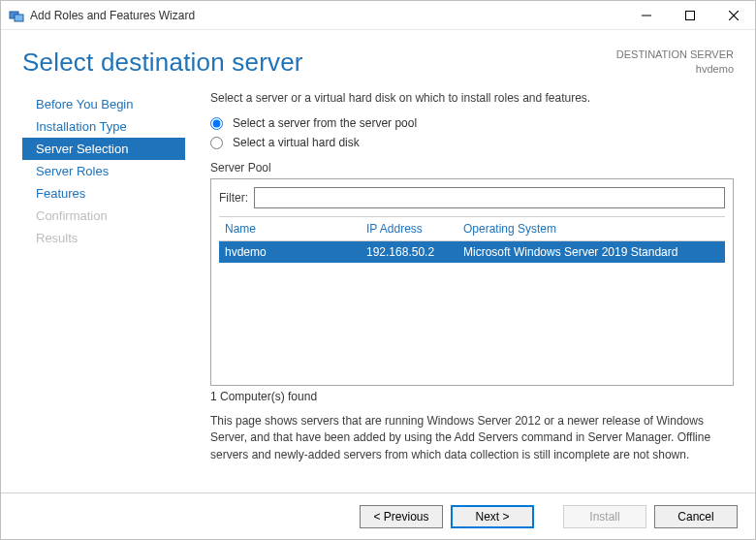  Describe the element at coordinates (104, 194) in the screenshot. I see `step-features: Features` at that location.